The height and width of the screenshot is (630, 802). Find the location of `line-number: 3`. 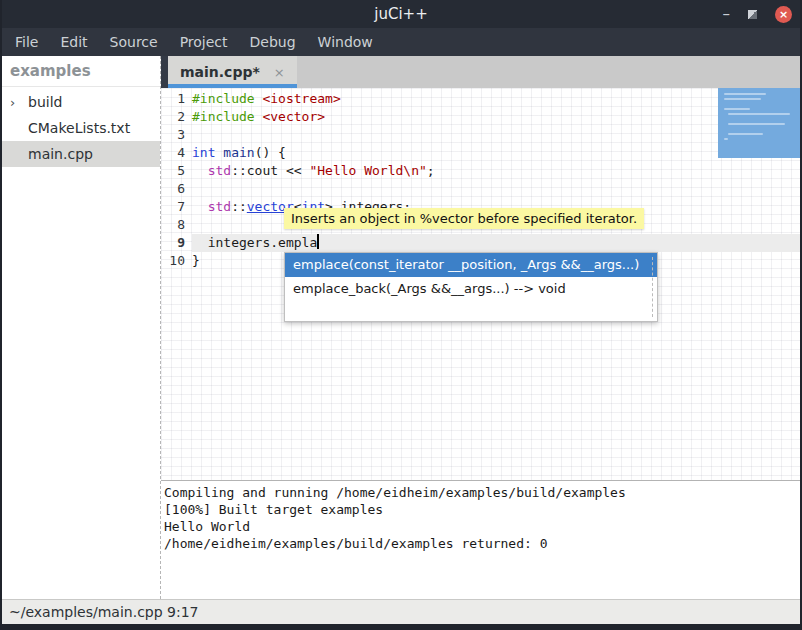

line-number: 3 is located at coordinates (176, 135).